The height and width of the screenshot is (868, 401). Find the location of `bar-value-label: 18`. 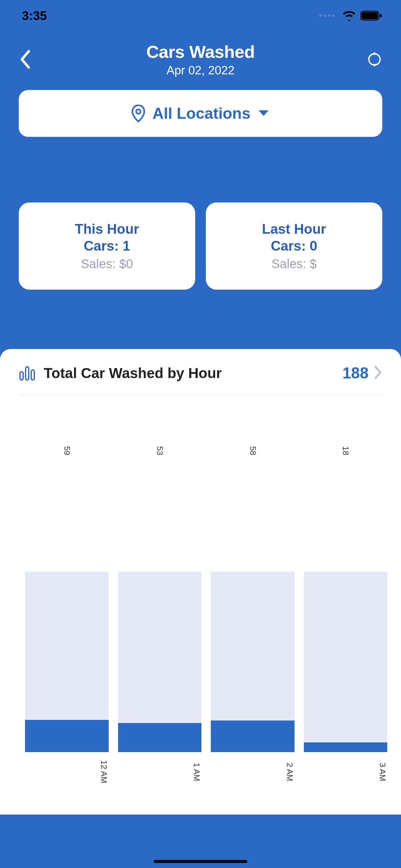

bar-value-label: 18 is located at coordinates (345, 451).